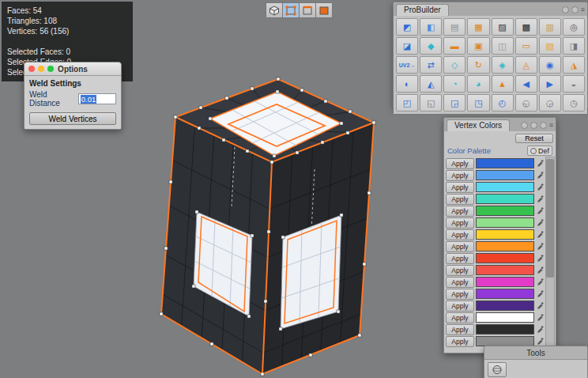 This screenshot has height=378, width=588. Describe the element at coordinates (478, 65) in the screenshot. I see `probuilder-tool-button: ↻` at that location.